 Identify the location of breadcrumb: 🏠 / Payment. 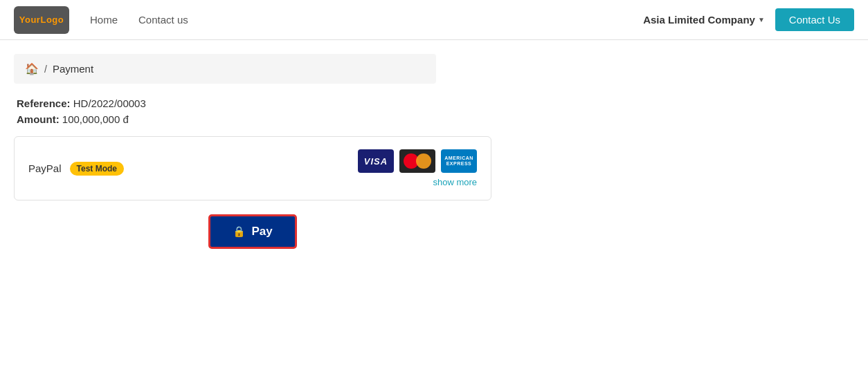
(225, 69).